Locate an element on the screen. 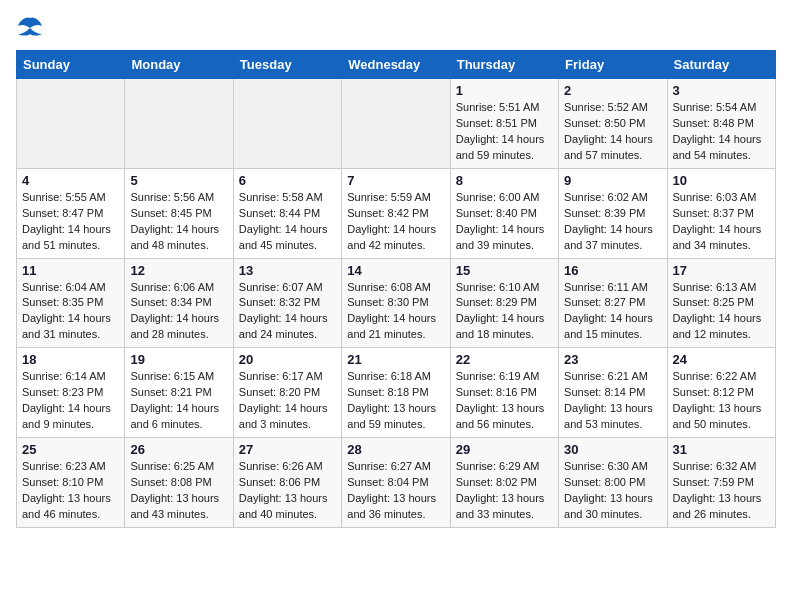 This screenshot has height=612, width=792. calendar-cell: 10Sunrise: 6:03 AM Sunset: 8:37 PM Dayli… is located at coordinates (721, 213).